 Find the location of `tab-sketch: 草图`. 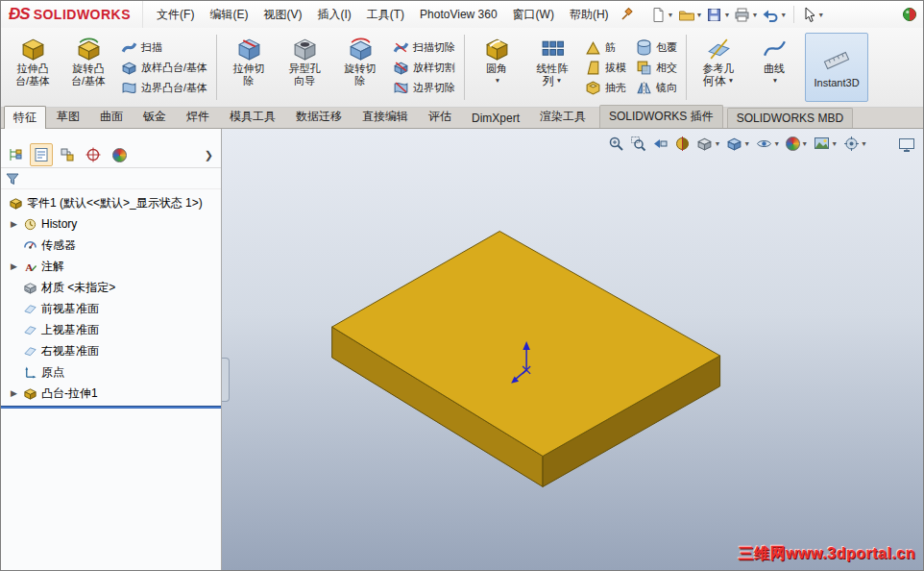

tab-sketch: 草图 is located at coordinates (68, 116).